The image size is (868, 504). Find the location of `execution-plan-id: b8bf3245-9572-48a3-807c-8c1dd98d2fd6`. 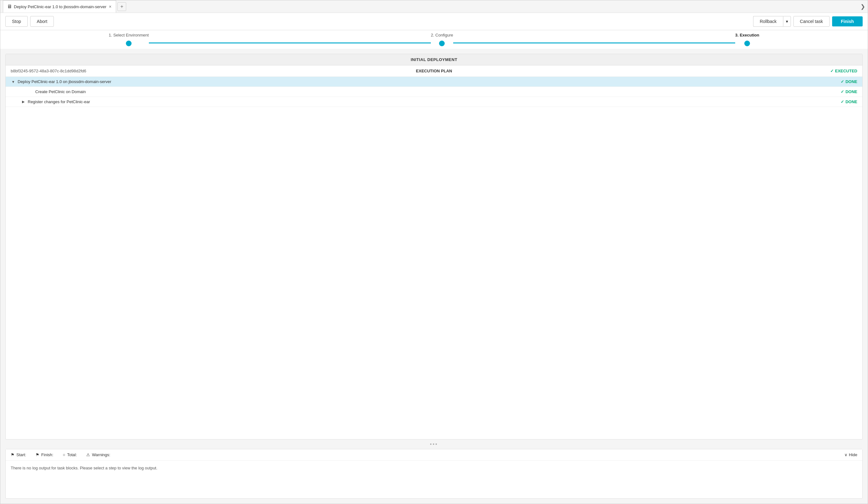

execution-plan-id: b8bf3245-9572-48a3-807c-8c1dd98d2fd6 is located at coordinates (152, 71).